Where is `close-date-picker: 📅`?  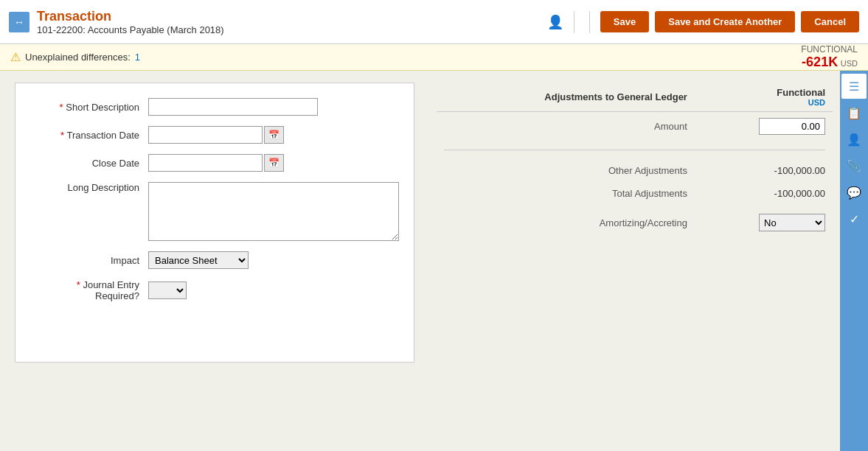 close-date-picker: 📅 is located at coordinates (274, 163).